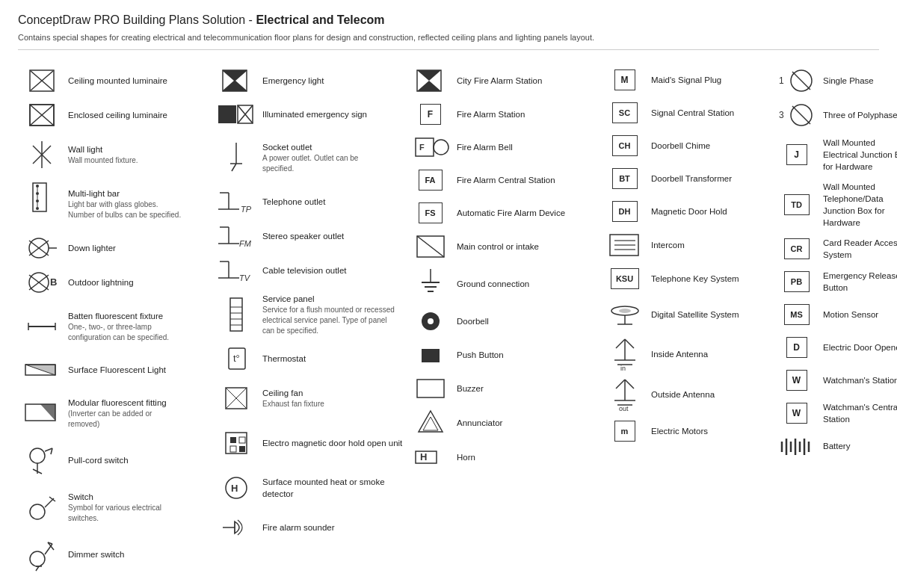 The width and height of the screenshot is (897, 588). Describe the element at coordinates (115, 115) in the screenshot. I see `list-item: Enclosed ceiling luminaire` at that location.